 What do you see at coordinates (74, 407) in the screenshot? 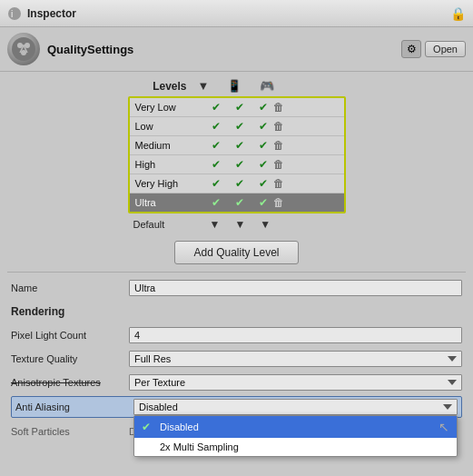
I see `anti-aliasing-label: Anti Aliasing` at bounding box center [74, 407].